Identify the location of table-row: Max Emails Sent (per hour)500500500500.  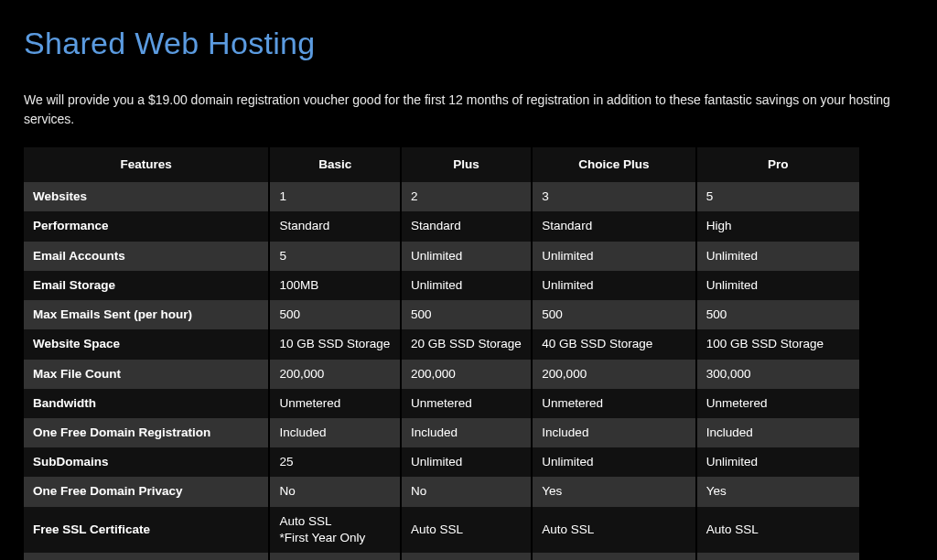
(443, 315).